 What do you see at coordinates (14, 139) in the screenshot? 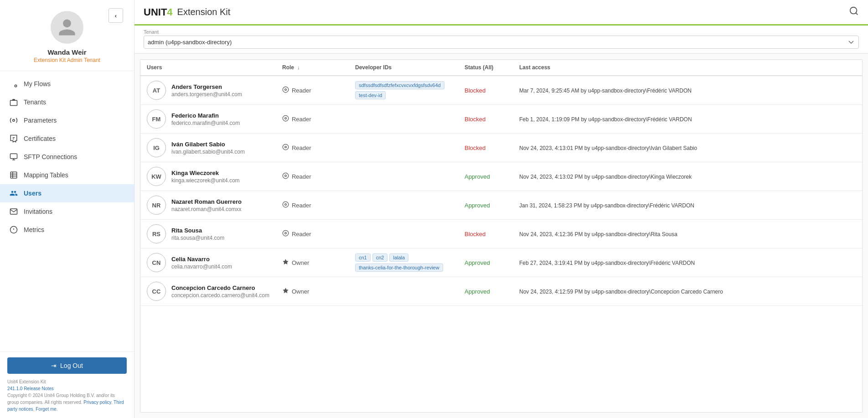
I see `certificates-icon` at bounding box center [14, 139].